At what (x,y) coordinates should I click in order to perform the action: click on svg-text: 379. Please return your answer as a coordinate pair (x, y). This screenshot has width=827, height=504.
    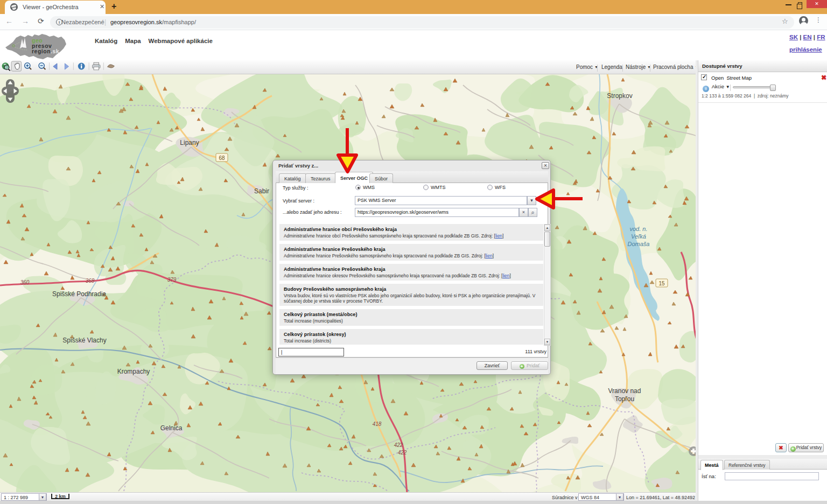
    Looking at the image, I should click on (172, 280).